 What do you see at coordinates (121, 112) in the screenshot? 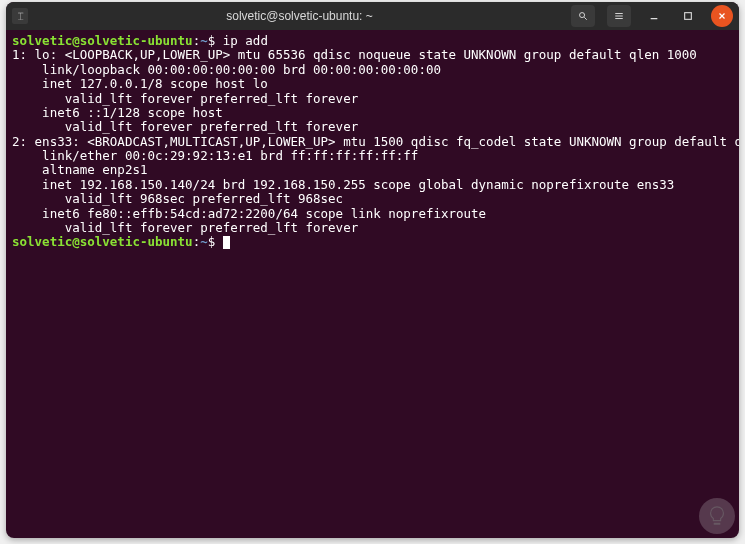
I see `output-line: inet6 ::1/128 scope host` at bounding box center [121, 112].